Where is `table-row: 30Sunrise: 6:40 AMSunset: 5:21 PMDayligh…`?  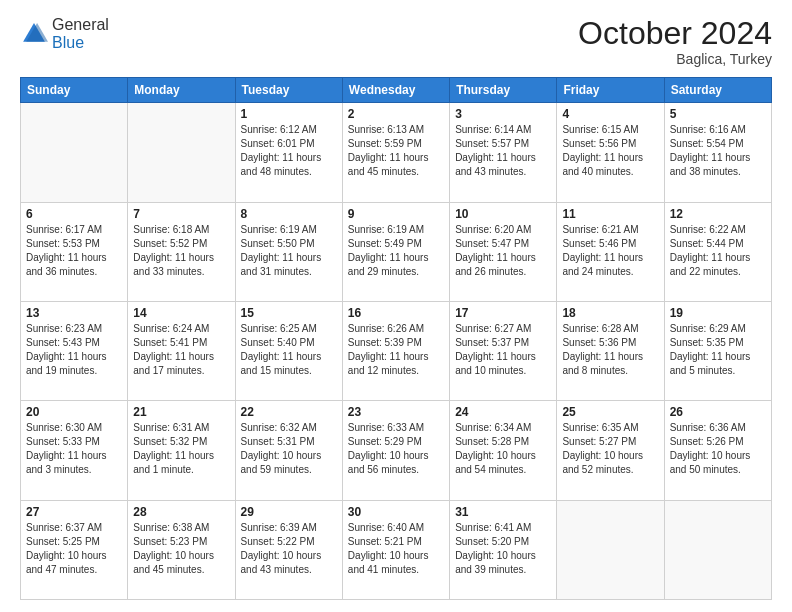 table-row: 30Sunrise: 6:40 AMSunset: 5:21 PMDayligh… is located at coordinates (396, 550).